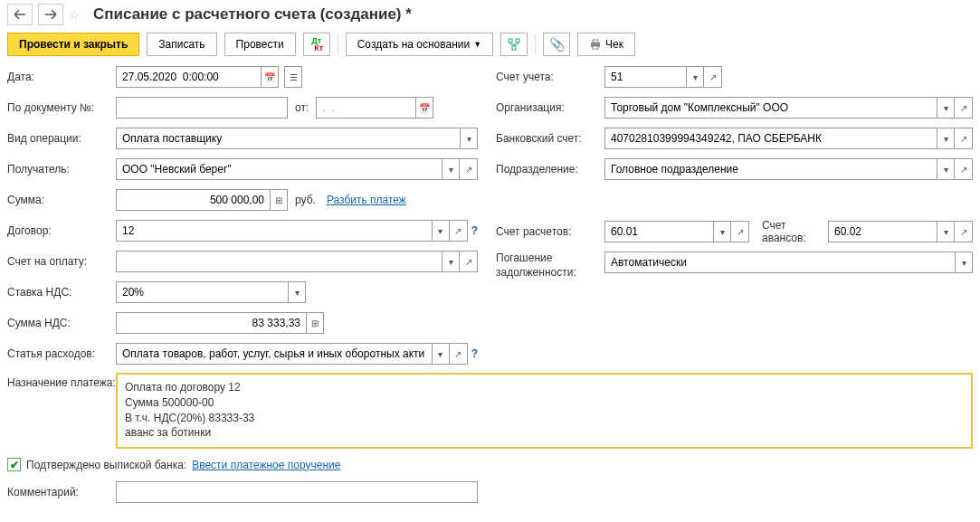 The height and width of the screenshot is (522, 980). I want to click on invoice-dropdown-button: ▾, so click(451, 261).